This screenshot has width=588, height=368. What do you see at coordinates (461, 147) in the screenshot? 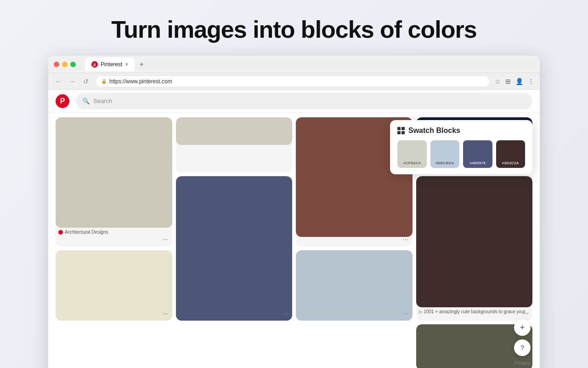
I see `swatch-popup: Swatch Blocks #CFD2C4 #BBCBDA #4D5579 #3…` at bounding box center [461, 147].